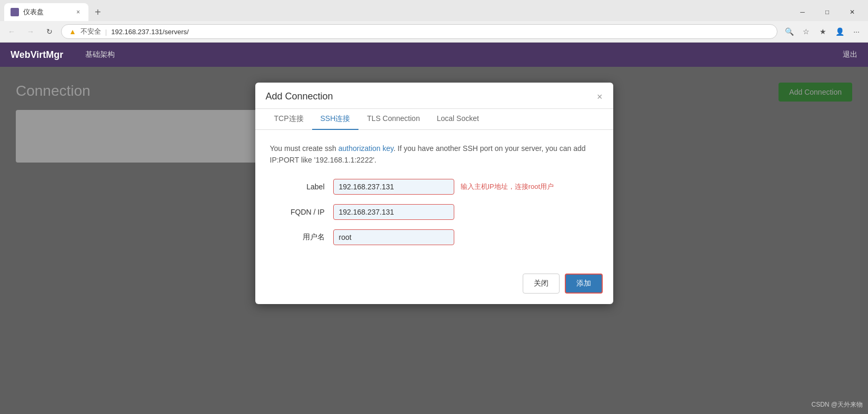 This screenshot has width=868, height=414. Describe the element at coordinates (34, 12) in the screenshot. I see `tab-title: 仪表盘` at that location.